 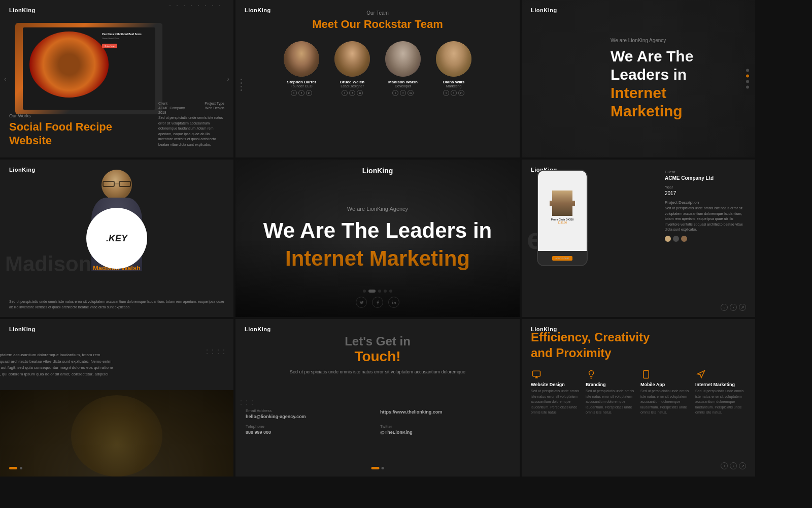 What do you see at coordinates (216, 352) in the screenshot?
I see `think-dot-pattern` at bounding box center [216, 352].